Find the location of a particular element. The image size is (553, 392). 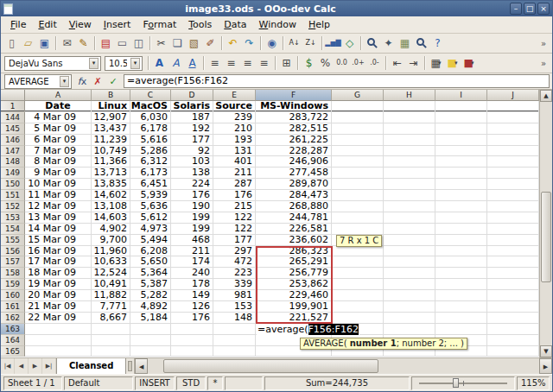

cell-I147 is located at coordinates (461, 152).